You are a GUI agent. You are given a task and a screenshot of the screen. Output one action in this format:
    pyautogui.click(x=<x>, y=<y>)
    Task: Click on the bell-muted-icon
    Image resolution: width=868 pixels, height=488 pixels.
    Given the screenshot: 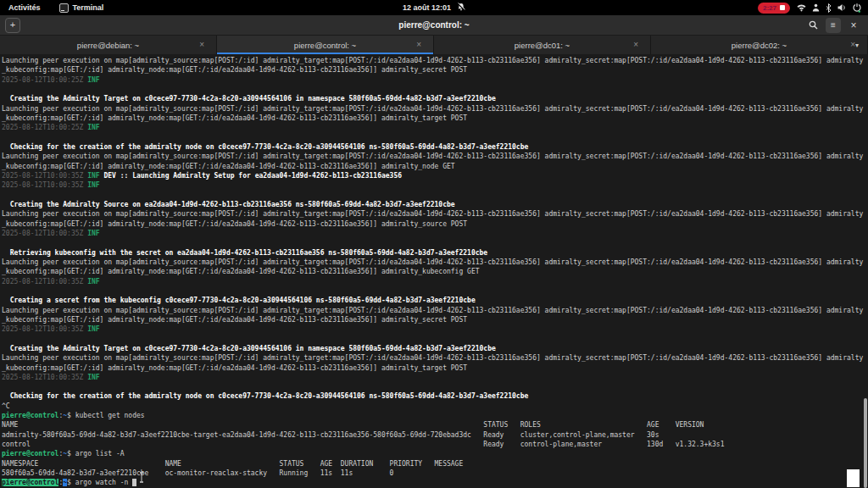 What is the action you would take?
    pyautogui.click(x=461, y=8)
    